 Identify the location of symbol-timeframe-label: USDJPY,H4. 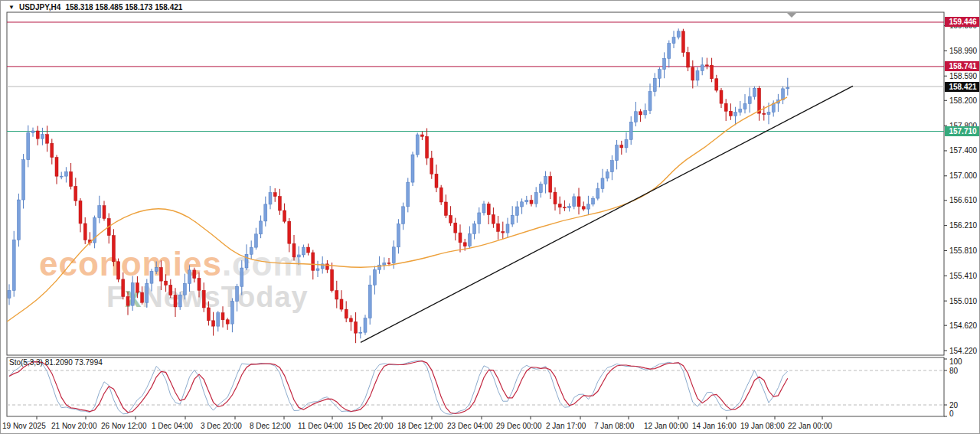
(40, 8).